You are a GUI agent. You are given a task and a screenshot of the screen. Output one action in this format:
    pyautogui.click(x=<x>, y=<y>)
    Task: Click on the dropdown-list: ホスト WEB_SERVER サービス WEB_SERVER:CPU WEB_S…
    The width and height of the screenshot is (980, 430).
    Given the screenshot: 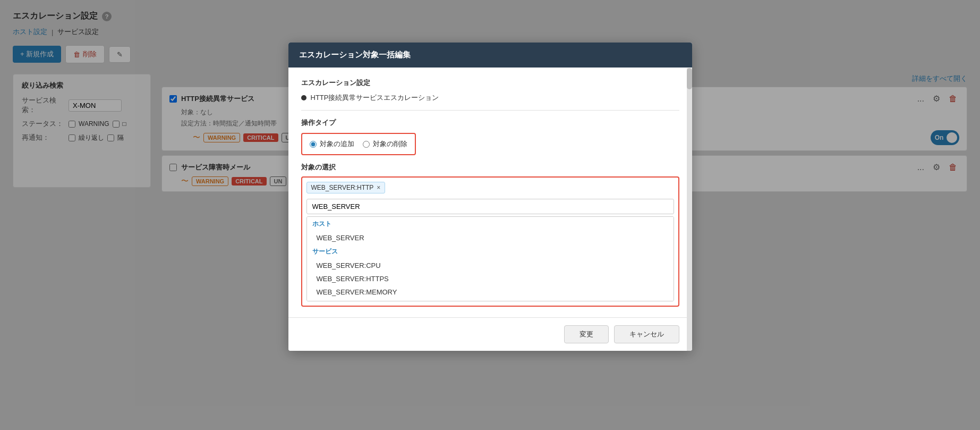 What is the action you would take?
    pyautogui.click(x=490, y=259)
    